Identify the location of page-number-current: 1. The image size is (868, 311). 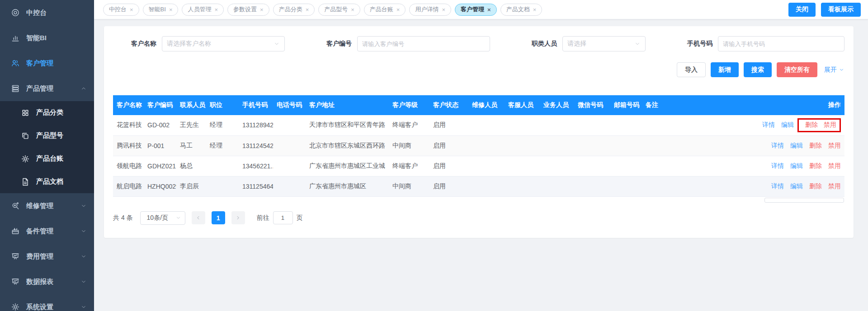
(218, 218).